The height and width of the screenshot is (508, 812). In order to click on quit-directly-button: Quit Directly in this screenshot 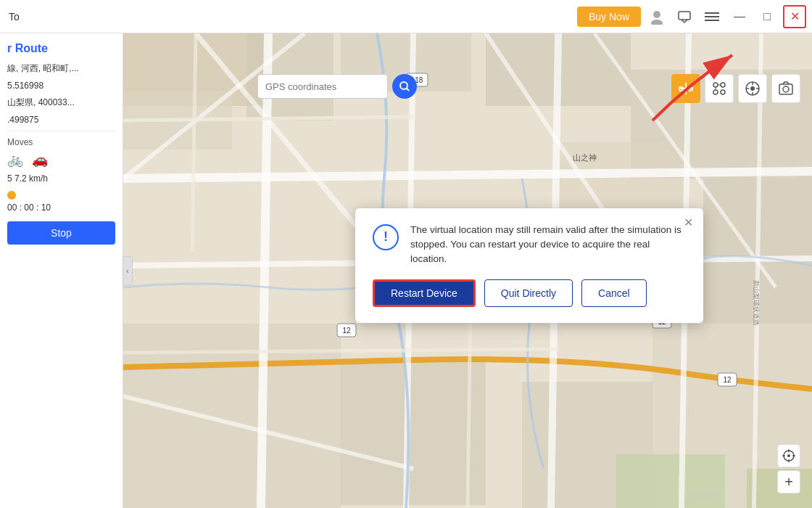, I will do `click(529, 293)`.